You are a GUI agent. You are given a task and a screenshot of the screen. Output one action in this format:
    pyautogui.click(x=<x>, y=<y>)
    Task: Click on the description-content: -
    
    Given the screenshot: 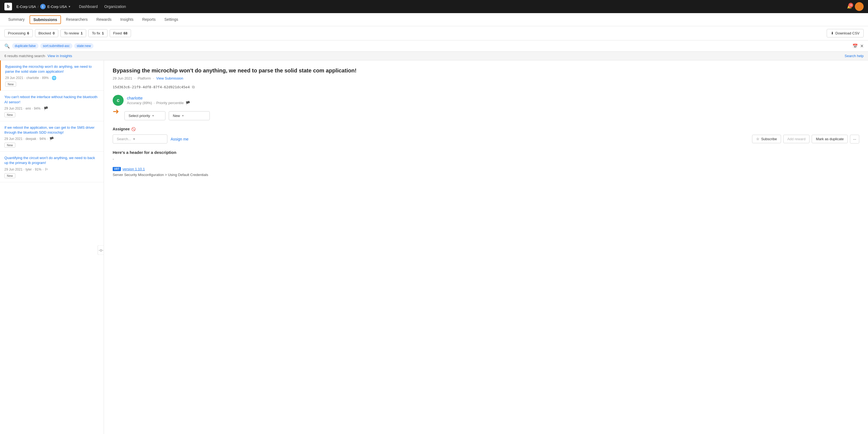 What is the action you would take?
    pyautogui.click(x=486, y=159)
    